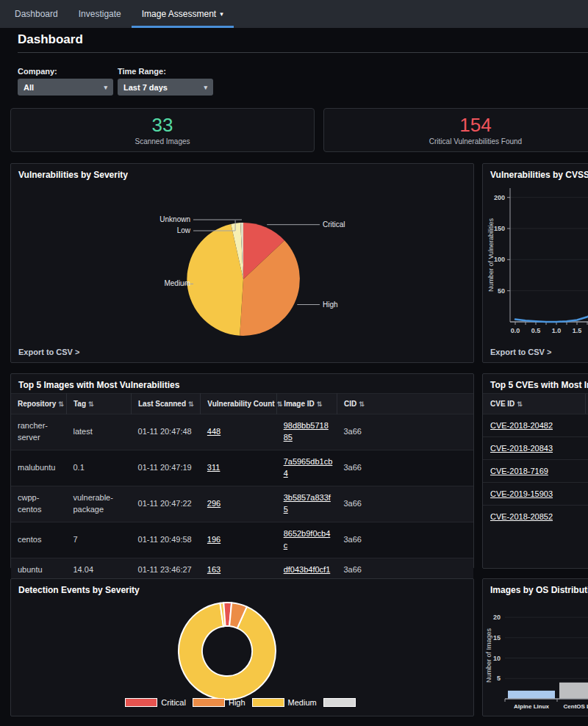 This screenshot has height=726, width=588. I want to click on cve-row: CVE-2019-15903, so click(535, 494).